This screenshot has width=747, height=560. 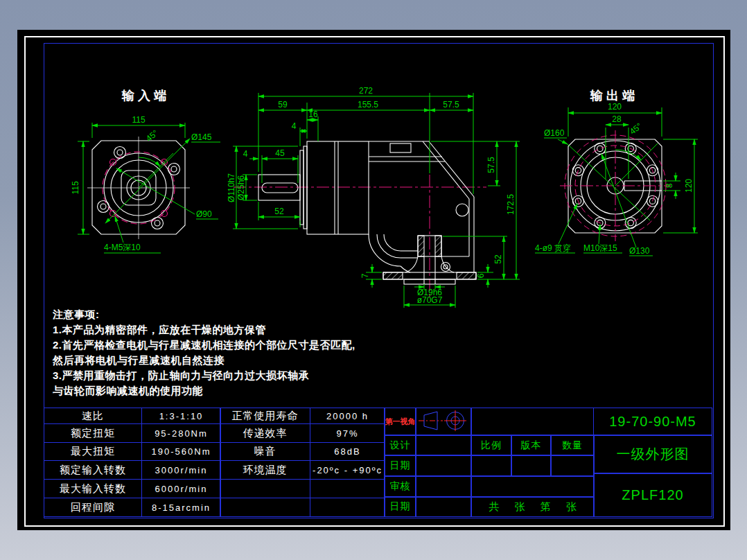 What do you see at coordinates (430, 300) in the screenshot?
I see `dim-side-spigot: ø70G7` at bounding box center [430, 300].